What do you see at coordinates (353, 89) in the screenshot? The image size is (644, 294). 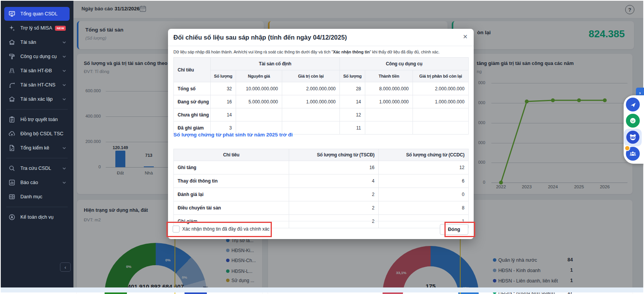 I see `cell: 28` at bounding box center [353, 89].